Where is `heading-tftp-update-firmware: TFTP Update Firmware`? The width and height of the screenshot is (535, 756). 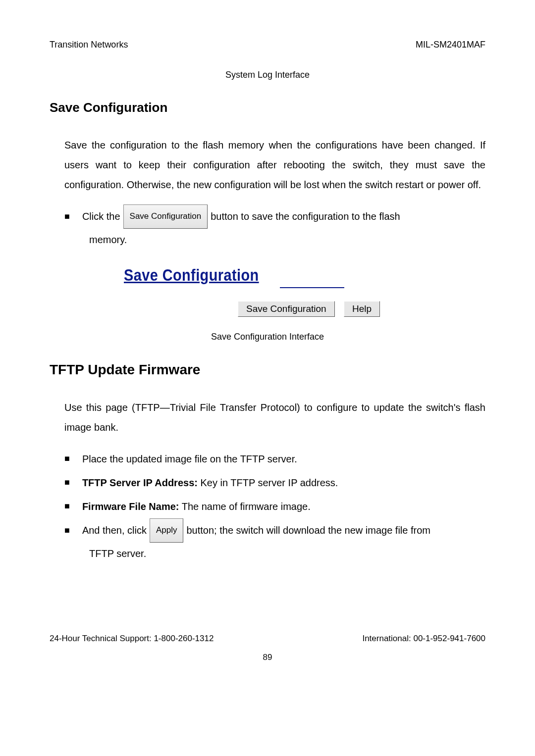 heading-tftp-update-firmware: TFTP Update Firmware is located at coordinates (268, 370).